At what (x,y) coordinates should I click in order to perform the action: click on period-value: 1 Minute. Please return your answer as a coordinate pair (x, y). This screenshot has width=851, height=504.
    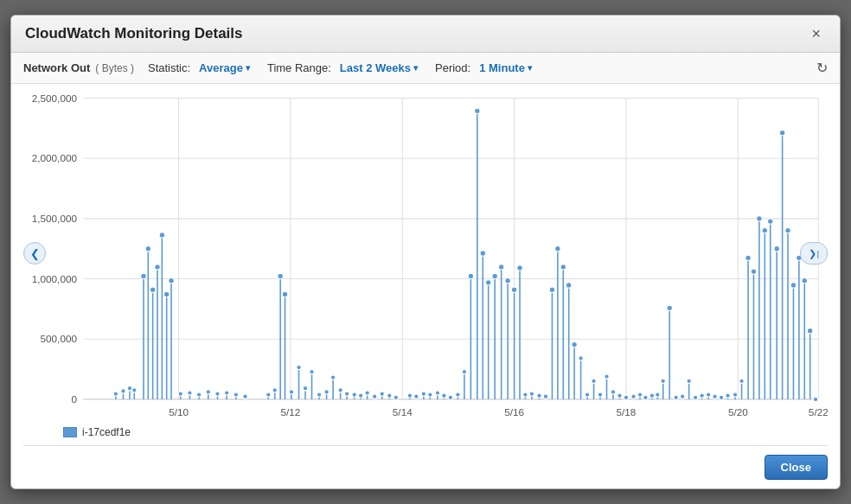
    Looking at the image, I should click on (502, 67).